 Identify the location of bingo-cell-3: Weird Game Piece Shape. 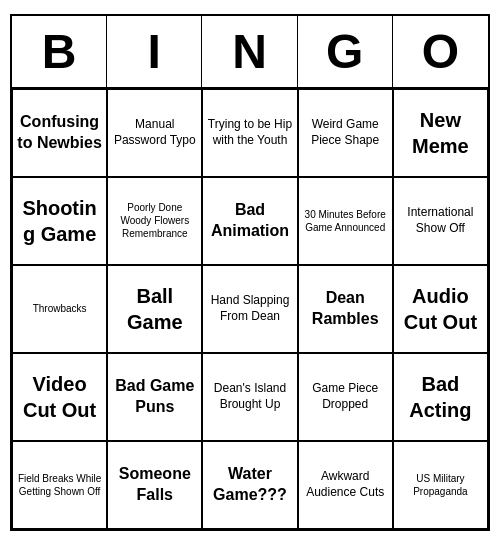
(346, 133).